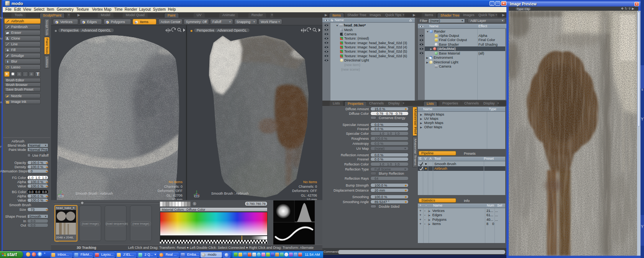 Image resolution: width=644 pixels, height=258 pixels. Describe the element at coordinates (47, 46) in the screenshot. I see `svg-text: Paint Tools` at that location.